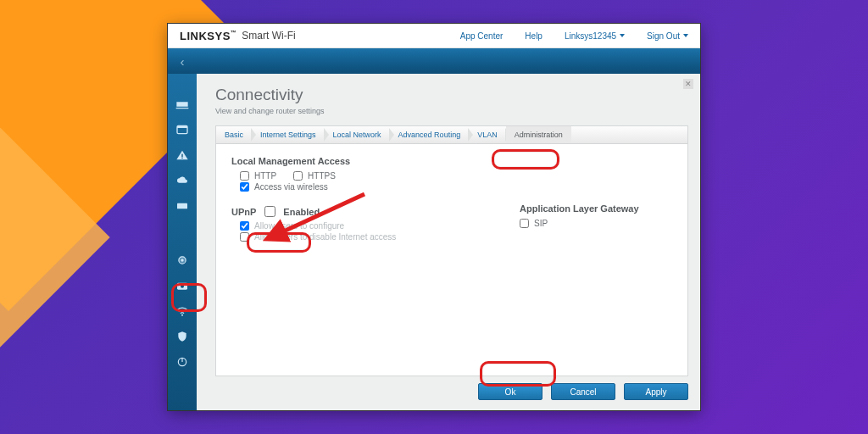 This screenshot has height=434, width=868. What do you see at coordinates (448, 95) in the screenshot?
I see `page-title: Connectivity` at bounding box center [448, 95].